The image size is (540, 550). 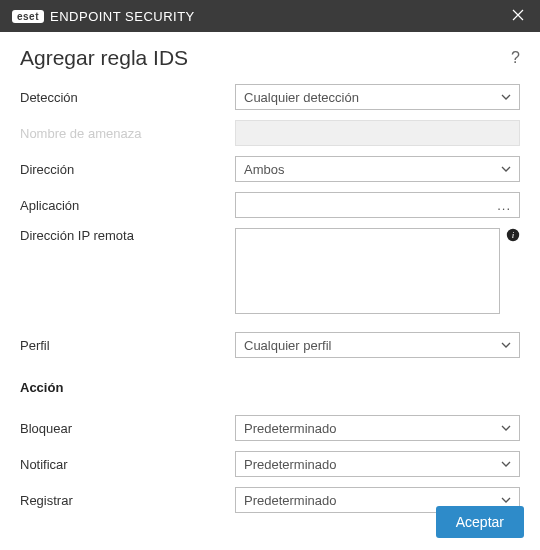 What do you see at coordinates (128, 464) in the screenshot?
I see `label-notify: Notificar` at bounding box center [128, 464].